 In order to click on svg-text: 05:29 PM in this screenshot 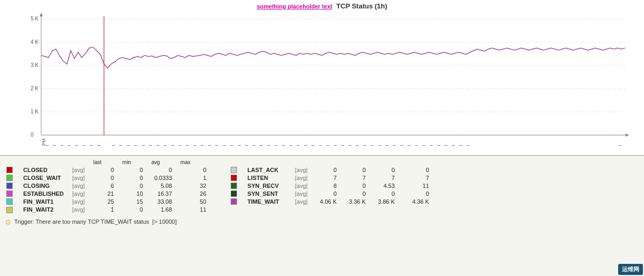, I will do `click(320, 145)`.